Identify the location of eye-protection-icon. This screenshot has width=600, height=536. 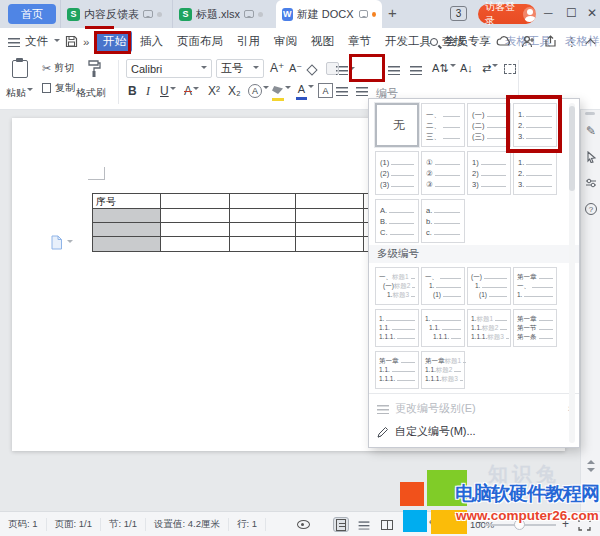
(303, 524).